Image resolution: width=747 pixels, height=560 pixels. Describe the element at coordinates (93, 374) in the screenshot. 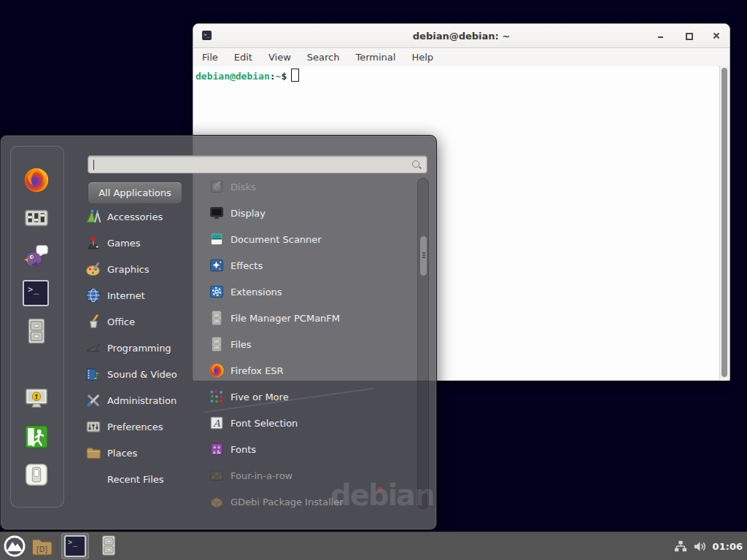

I see `sound-video-icon: ♪` at that location.